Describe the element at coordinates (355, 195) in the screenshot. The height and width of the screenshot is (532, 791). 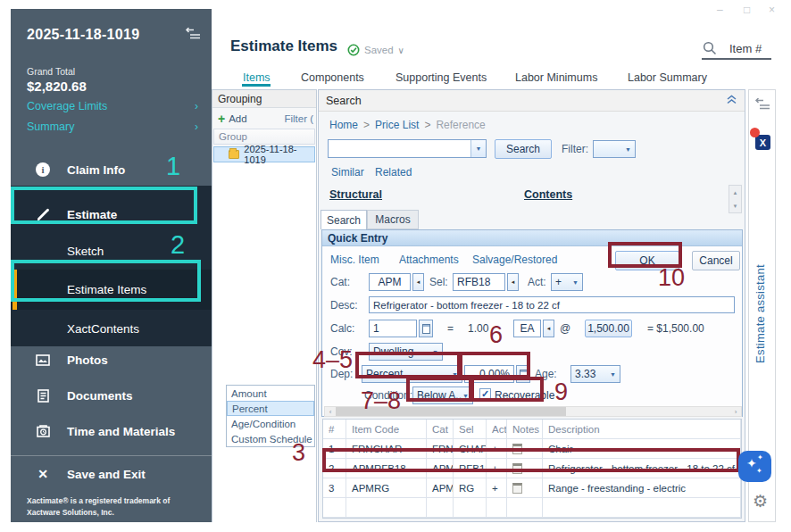
I see `structural-link: Structural` at that location.